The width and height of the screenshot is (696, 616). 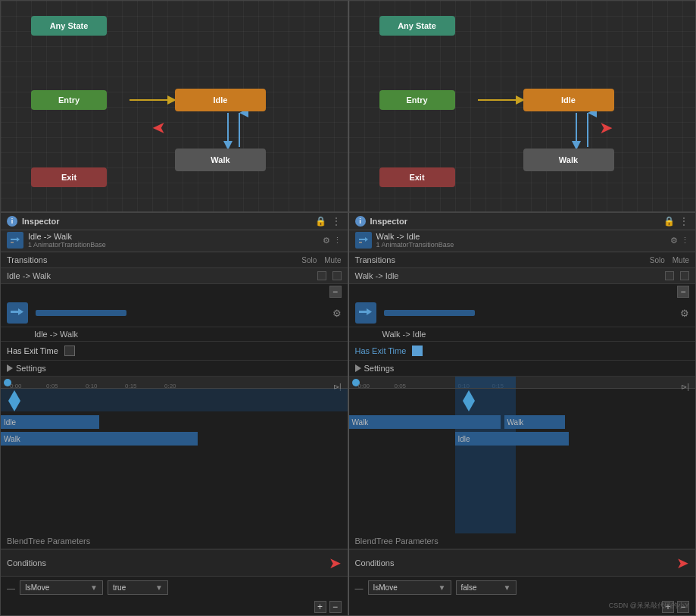 I want to click on right-condition-value: false, so click(x=470, y=588).